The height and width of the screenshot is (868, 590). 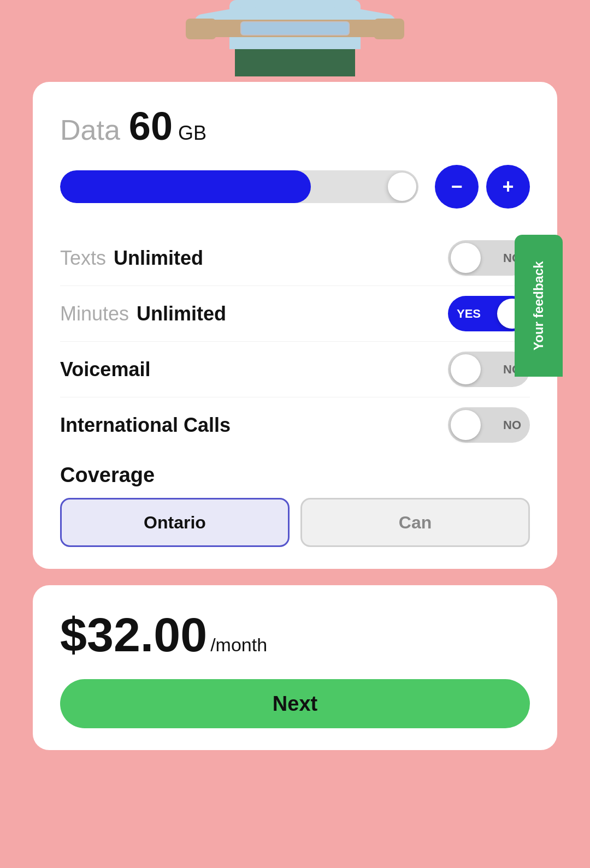 What do you see at coordinates (295, 38) in the screenshot?
I see `person-illustration` at bounding box center [295, 38].